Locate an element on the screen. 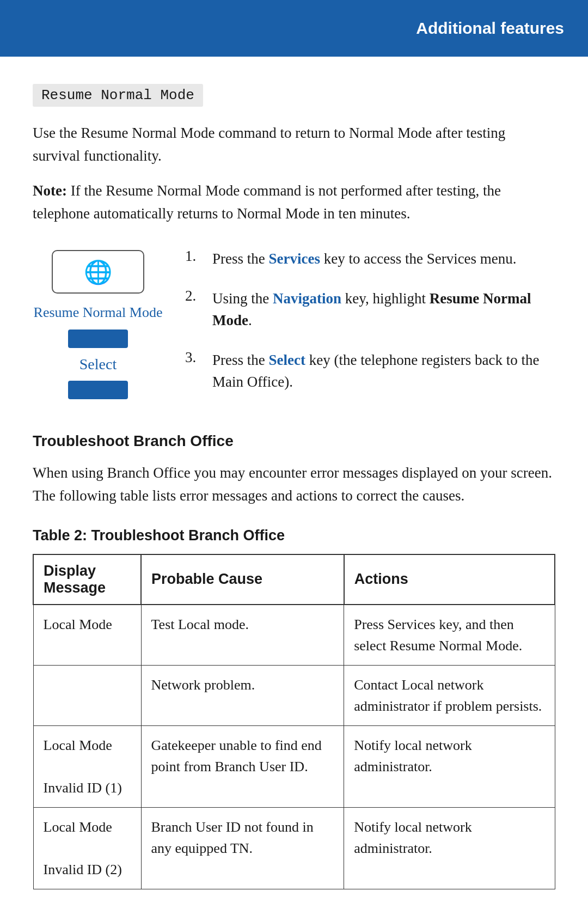 The height and width of the screenshot is (909, 588). cell-cause-4: Branch User ID not found in any equipped… is located at coordinates (243, 848).